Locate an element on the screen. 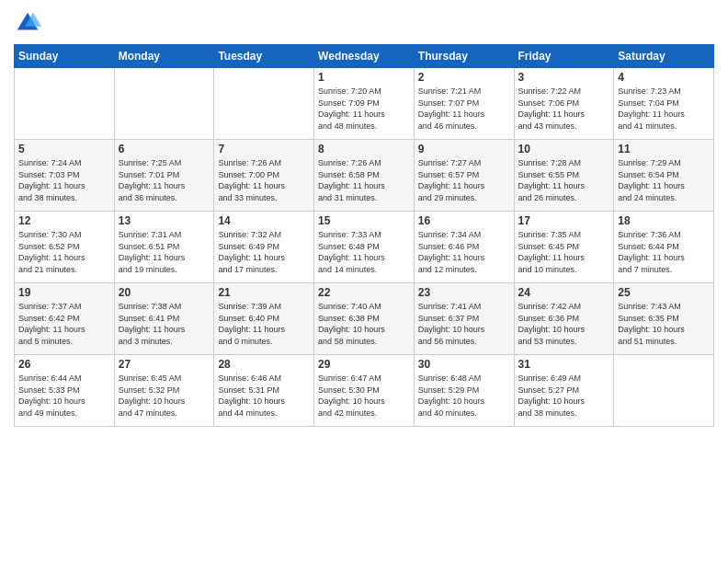  day-info: Sunrise: 7:26 AM Sunset: 7:00 PM Dayligh… is located at coordinates (252, 180).